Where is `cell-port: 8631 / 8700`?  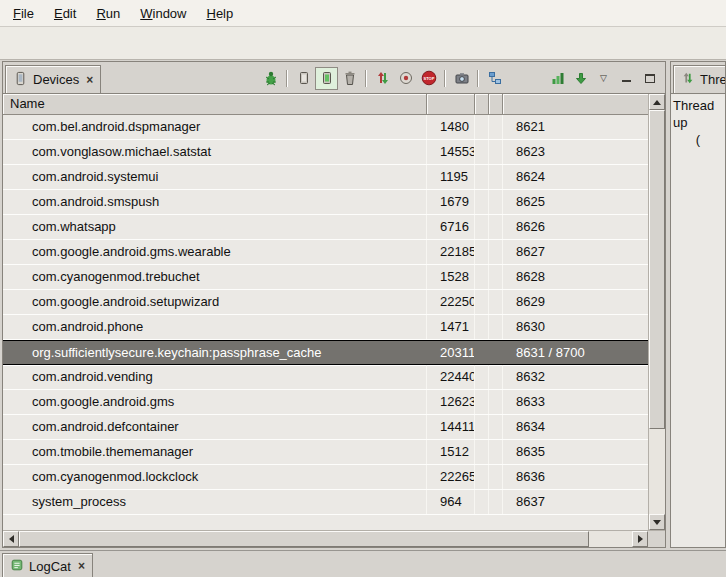
cell-port: 8631 / 8700 is located at coordinates (584, 352).